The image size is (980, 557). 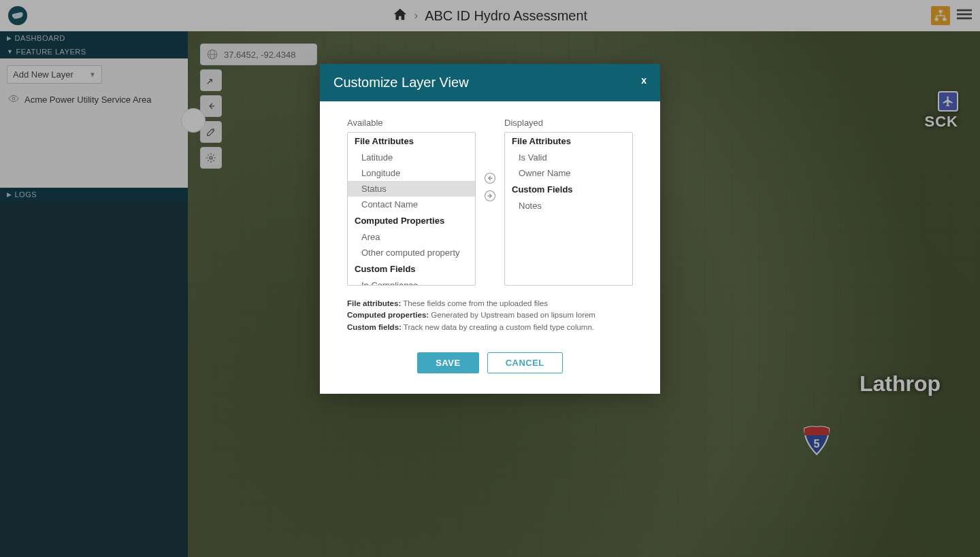 I want to click on move-left-button, so click(x=490, y=180).